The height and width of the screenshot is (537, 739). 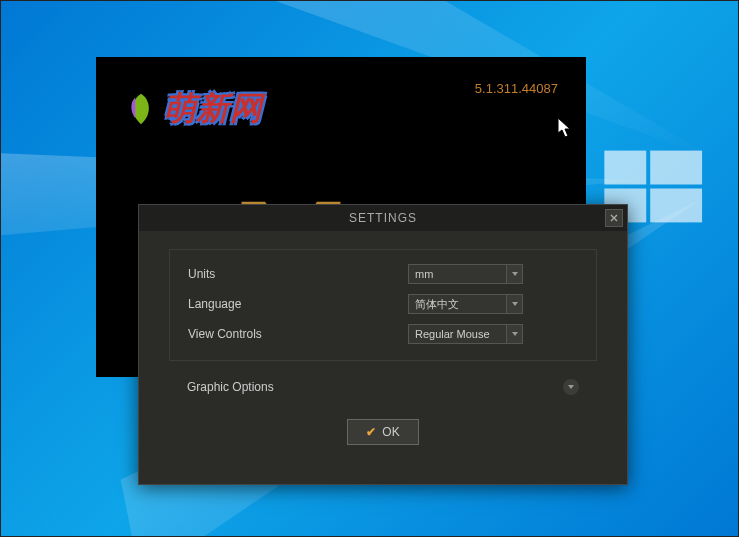 I want to click on settings-group: Units mm Language 简体中文 View Controls Reg…, so click(x=383, y=305).